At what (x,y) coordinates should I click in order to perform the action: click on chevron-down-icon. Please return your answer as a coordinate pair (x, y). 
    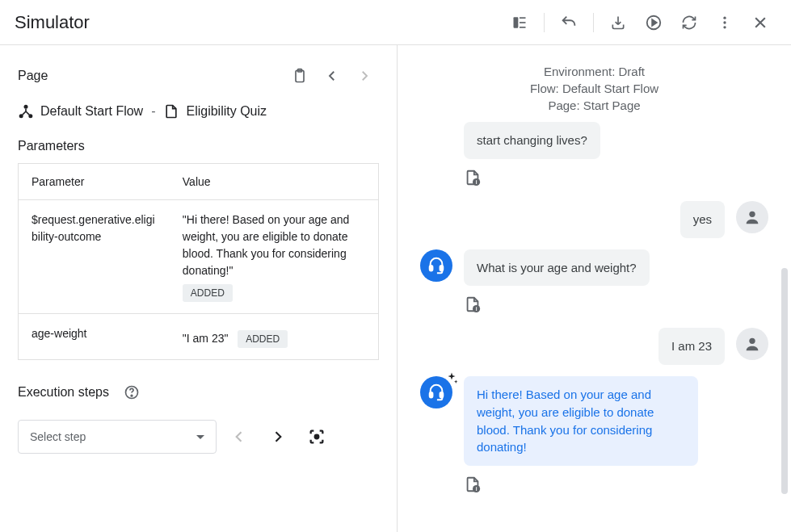
    Looking at the image, I should click on (200, 438).